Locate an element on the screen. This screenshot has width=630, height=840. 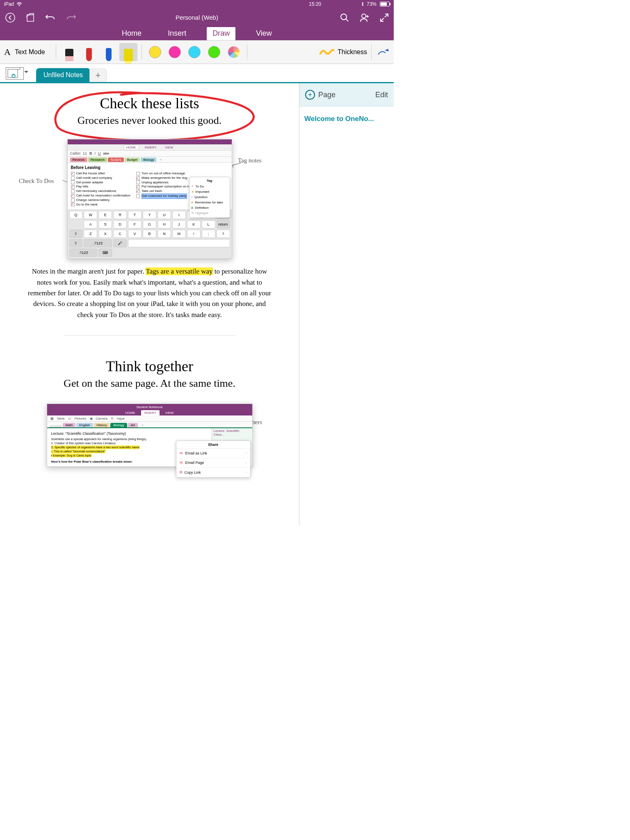
battery-percent: 73% is located at coordinates (372, 4).